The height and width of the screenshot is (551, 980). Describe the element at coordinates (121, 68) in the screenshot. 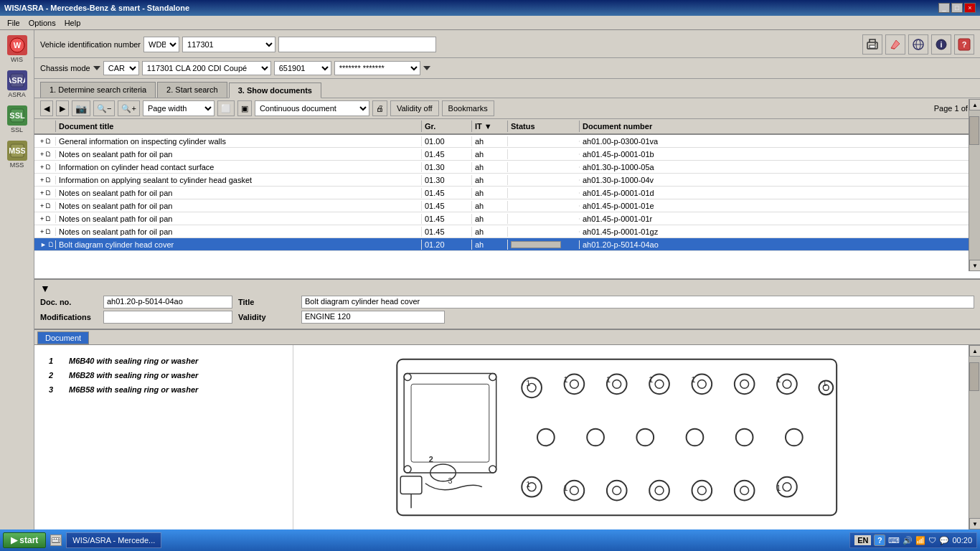

I see `chassis-car-select: CAR` at that location.